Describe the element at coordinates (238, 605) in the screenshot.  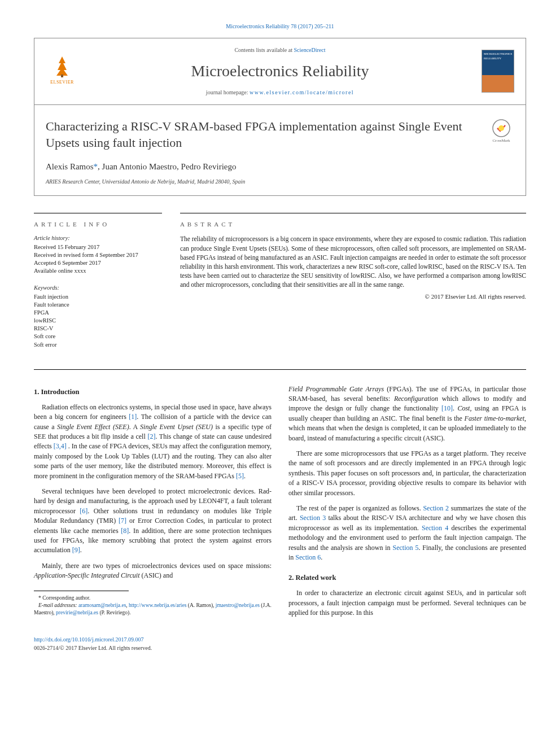
I see `email-maestro: jmaestro@nebrija.es` at that location.